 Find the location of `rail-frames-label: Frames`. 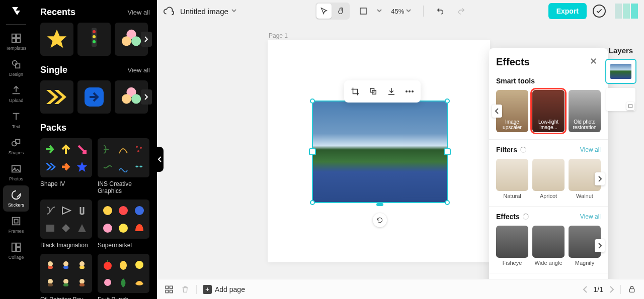

rail-frames-label: Frames is located at coordinates (16, 231).